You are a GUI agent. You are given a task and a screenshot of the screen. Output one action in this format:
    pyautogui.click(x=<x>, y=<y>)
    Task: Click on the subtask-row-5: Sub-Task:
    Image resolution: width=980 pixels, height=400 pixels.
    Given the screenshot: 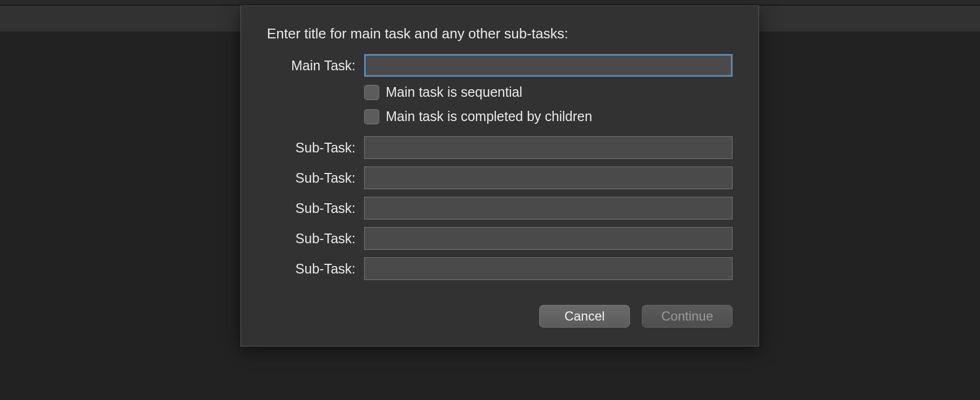 What is the action you would take?
    pyautogui.click(x=500, y=269)
    